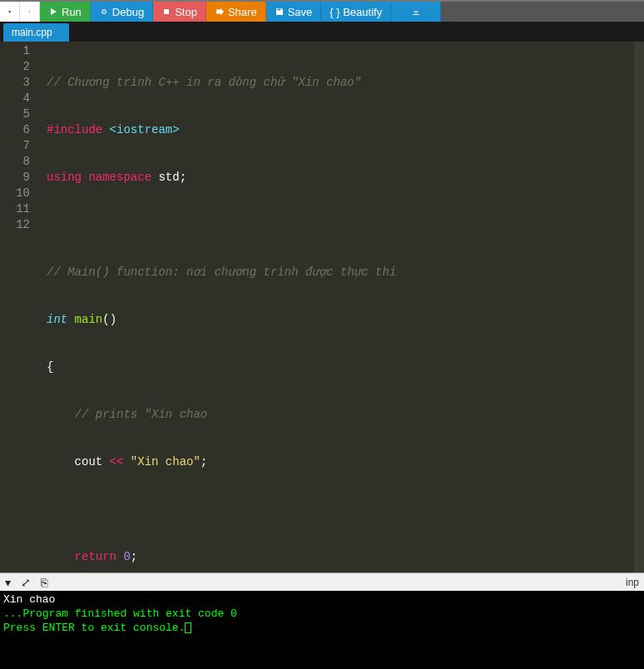 The height and width of the screenshot is (669, 644). Describe the element at coordinates (85, 320) in the screenshot. I see `code-token: main` at that location.